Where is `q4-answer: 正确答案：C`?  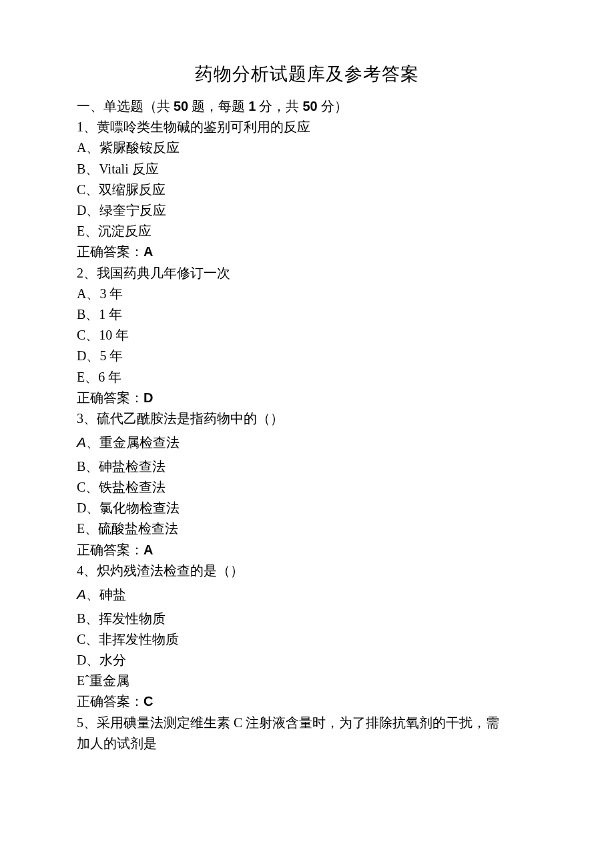 q4-answer: 正确答案：C is located at coordinates (307, 702).